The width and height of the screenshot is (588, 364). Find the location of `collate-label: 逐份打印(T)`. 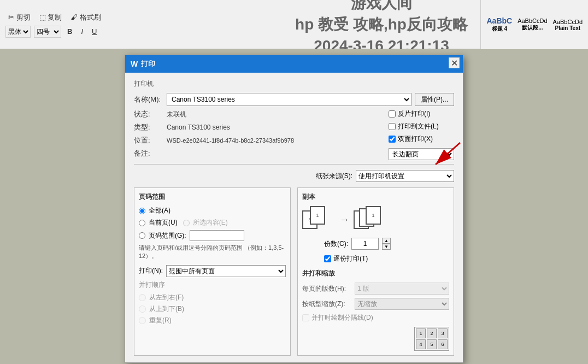

collate-label: 逐份打印(T) is located at coordinates (351, 259).